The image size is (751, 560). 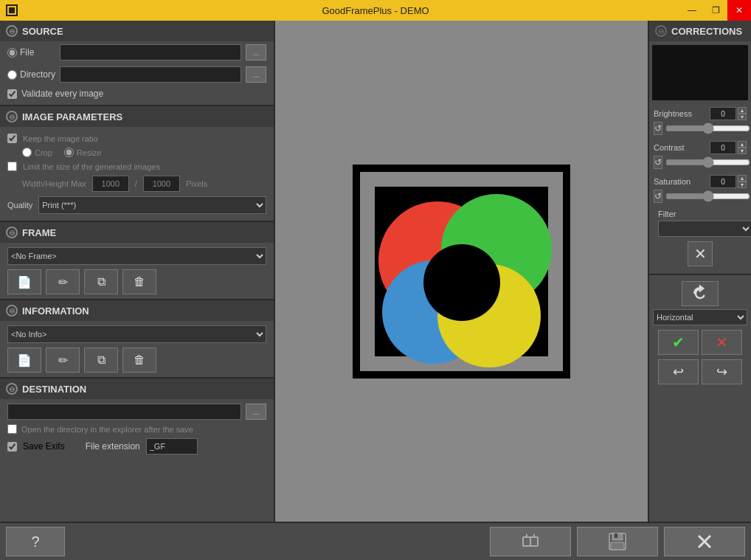 What do you see at coordinates (256, 412) in the screenshot?
I see `dest-browse-button: ...` at bounding box center [256, 412].